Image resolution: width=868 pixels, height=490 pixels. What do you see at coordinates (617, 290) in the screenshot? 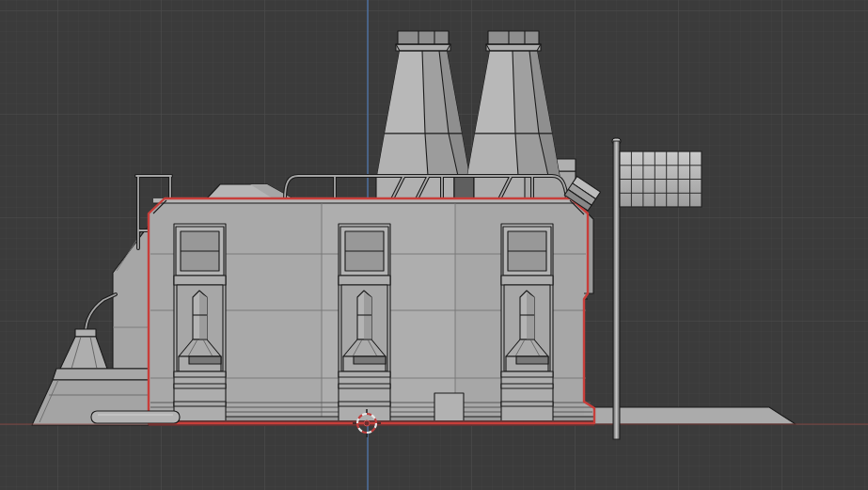
I see `flag-pole` at bounding box center [617, 290].